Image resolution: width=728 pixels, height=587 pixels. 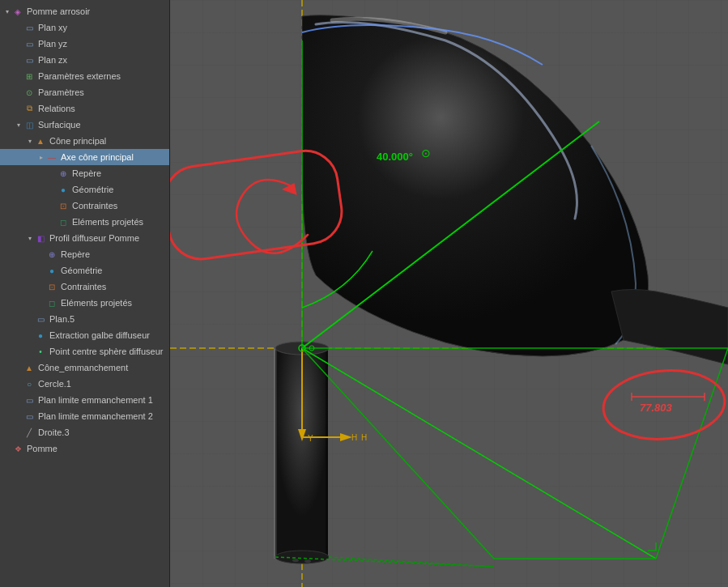 What do you see at coordinates (30, 238) in the screenshot?
I see `expand-arrow-profil-diffuseur: ▾` at bounding box center [30, 238].